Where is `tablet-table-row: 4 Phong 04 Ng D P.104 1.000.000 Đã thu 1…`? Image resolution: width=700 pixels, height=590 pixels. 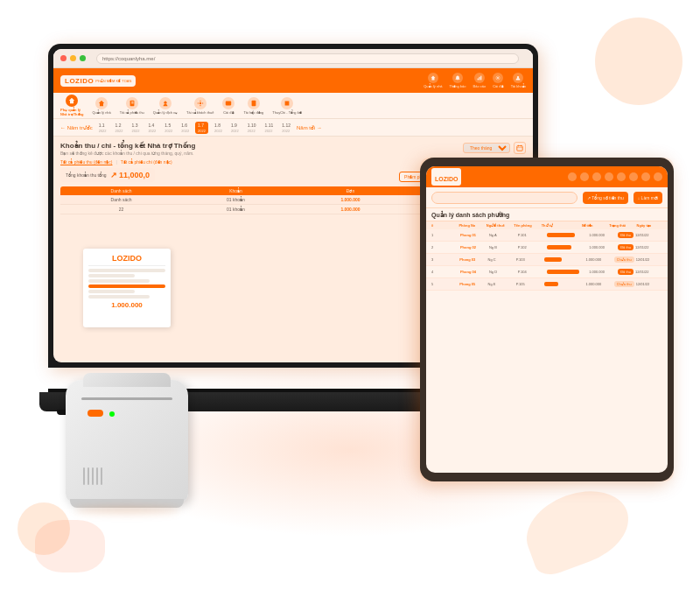
tablet-table-row: 4 Phong 04 Ng D P.104 1.000.000 Đã thu 1… is located at coordinates (547, 272).